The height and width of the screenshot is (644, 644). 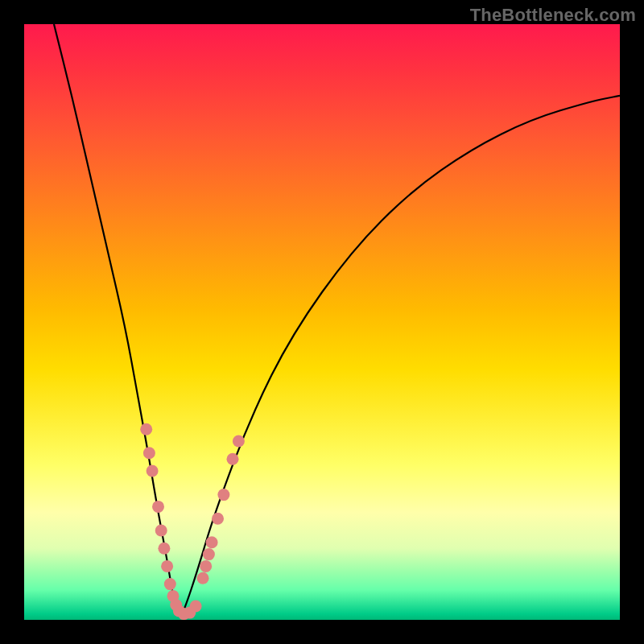 What do you see at coordinates (553, 15) in the screenshot?
I see `watermark-text: TheBottleneck.com` at bounding box center [553, 15].